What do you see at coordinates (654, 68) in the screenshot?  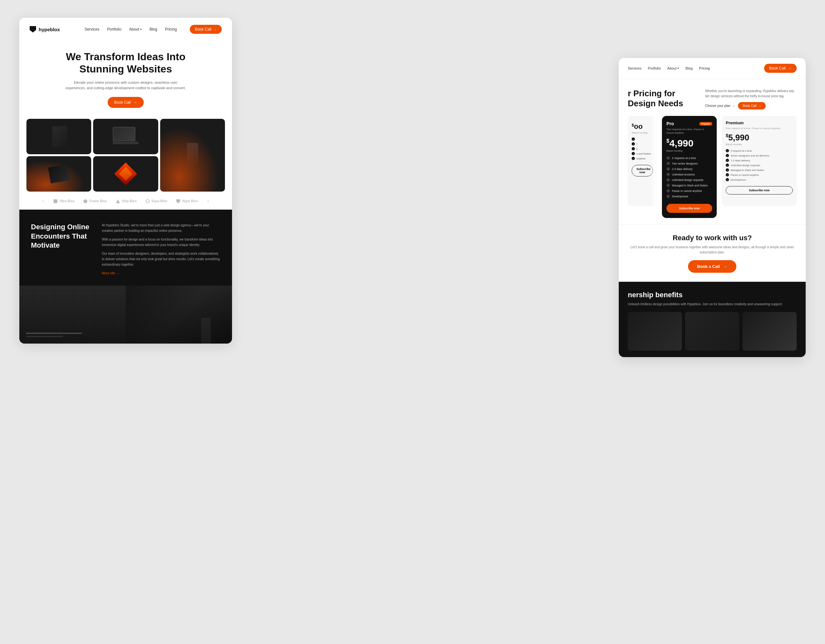 I see `right-nav-portfolio: Portfolio` at bounding box center [654, 68].